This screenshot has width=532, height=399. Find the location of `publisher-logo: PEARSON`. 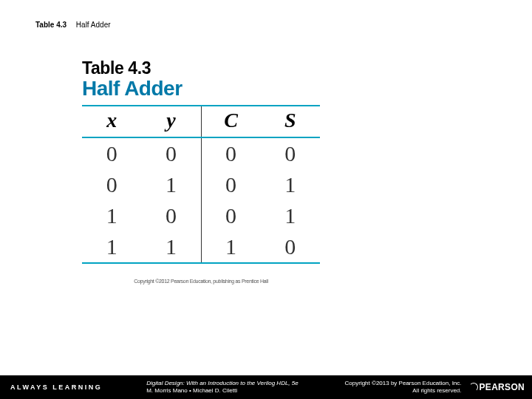

publisher-logo: PEARSON is located at coordinates (497, 387).